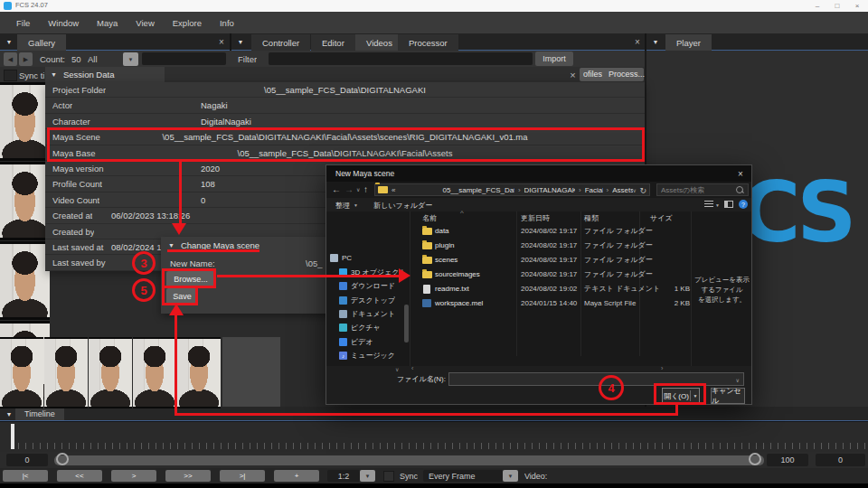 The width and height of the screenshot is (868, 488). Describe the element at coordinates (741, 174) in the screenshot. I see `dialog-close-icon: ×` at that location.